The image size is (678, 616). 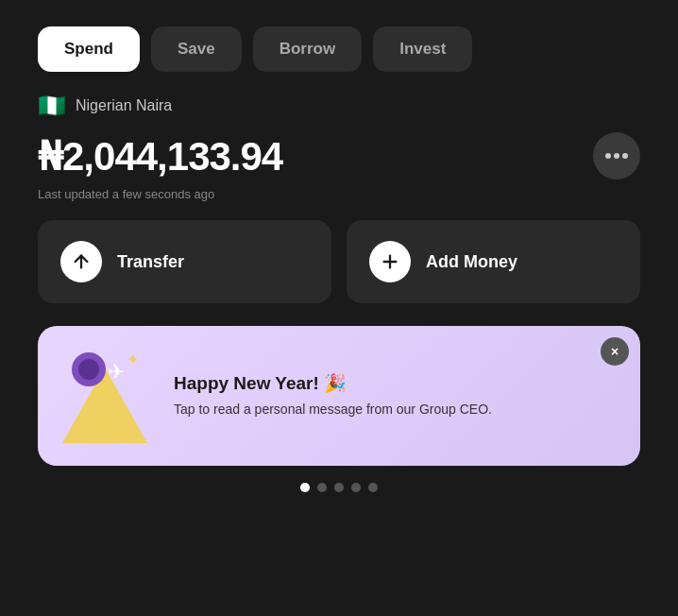 I want to click on add-money-label: Add Money, so click(x=472, y=263).